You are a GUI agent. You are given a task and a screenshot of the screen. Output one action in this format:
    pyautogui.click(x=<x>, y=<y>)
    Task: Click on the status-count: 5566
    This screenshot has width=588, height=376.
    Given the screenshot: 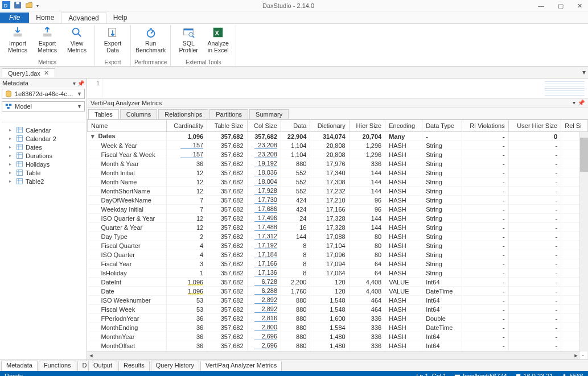 What is the action you would take?
    pyautogui.click(x=573, y=374)
    